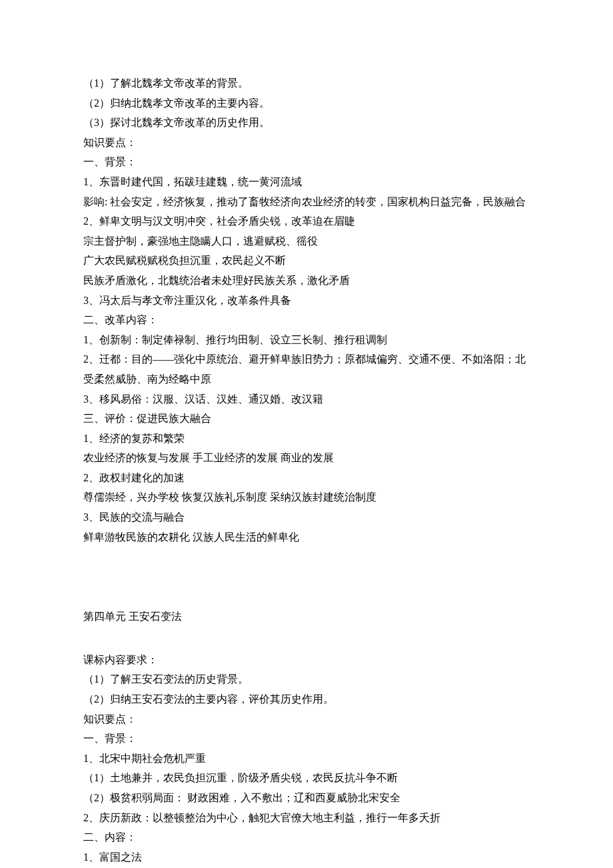 This screenshot has height=868, width=613. Describe the element at coordinates (306, 182) in the screenshot. I see `u3-bg-p1: 1、东晋时建代国，拓跋珪建魏，统一黄河流域` at that location.